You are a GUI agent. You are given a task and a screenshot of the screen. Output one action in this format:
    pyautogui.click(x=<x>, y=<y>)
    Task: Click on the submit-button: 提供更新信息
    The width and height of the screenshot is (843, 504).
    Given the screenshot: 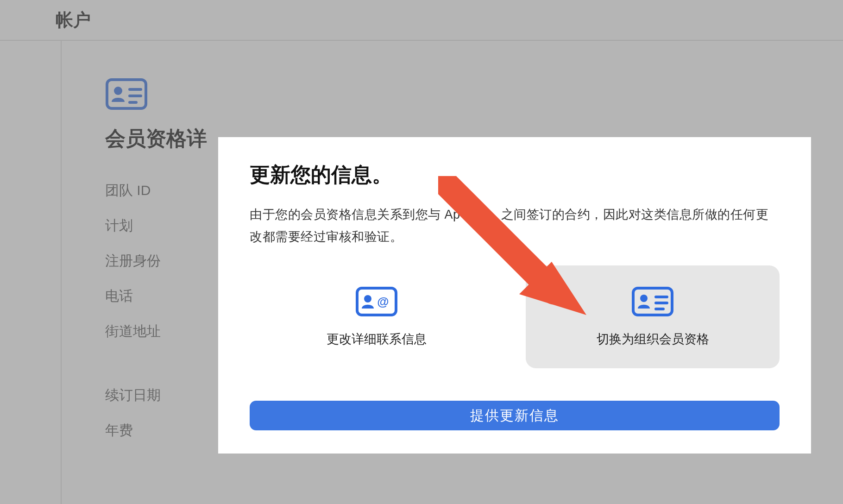 What is the action you would take?
    pyautogui.click(x=515, y=416)
    